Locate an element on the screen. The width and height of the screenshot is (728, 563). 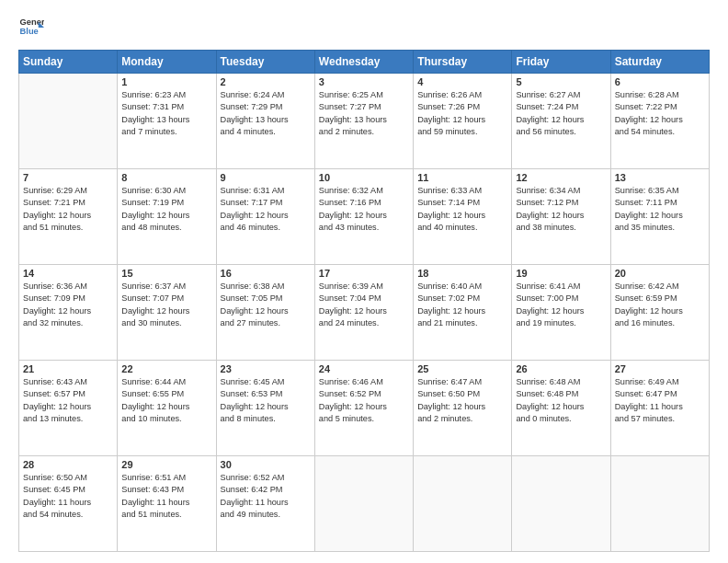
calendar-cell: 24Sunrise: 6:46 AM Sunset: 6:52 PM Dayli… is located at coordinates (364, 408).